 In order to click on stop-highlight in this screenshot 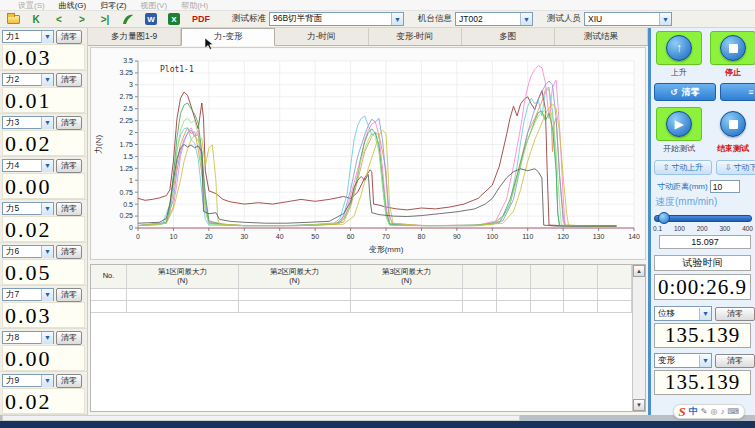, I will do `click(732, 48)`.